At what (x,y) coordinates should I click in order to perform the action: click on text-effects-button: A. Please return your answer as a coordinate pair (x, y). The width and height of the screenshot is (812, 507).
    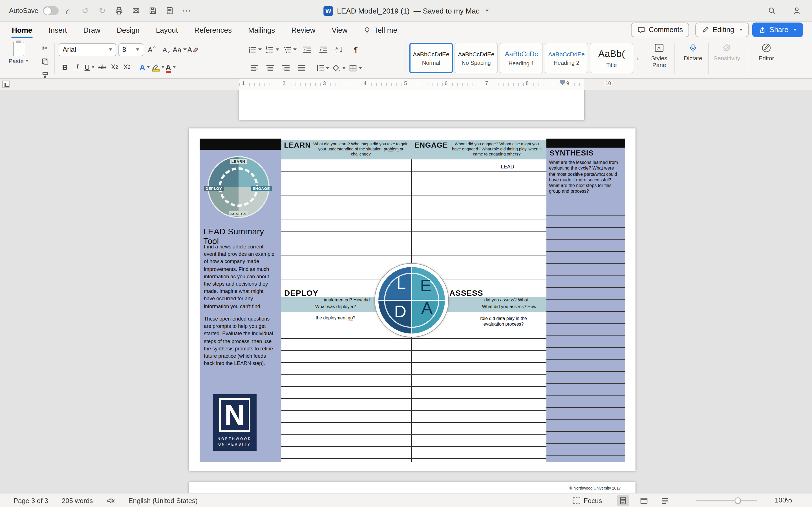
    Looking at the image, I should click on (145, 67).